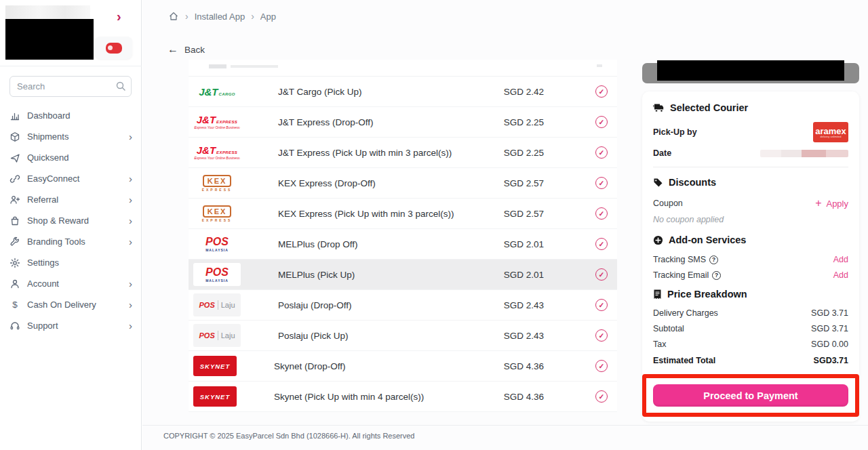 The height and width of the screenshot is (450, 868). What do you see at coordinates (15, 326) in the screenshot?
I see `headset-icon` at bounding box center [15, 326].